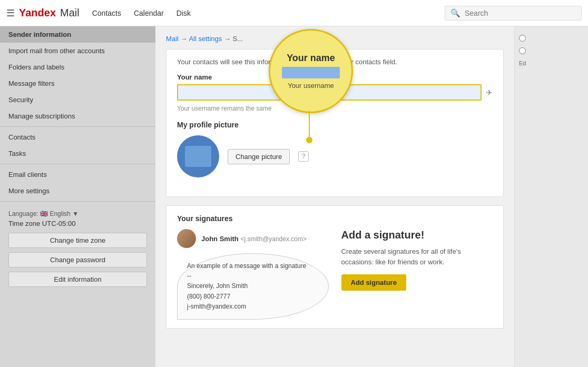 This screenshot has width=588, height=367. Describe the element at coordinates (172, 39) in the screenshot. I see `breadcrumb-mail: Mail` at that location.